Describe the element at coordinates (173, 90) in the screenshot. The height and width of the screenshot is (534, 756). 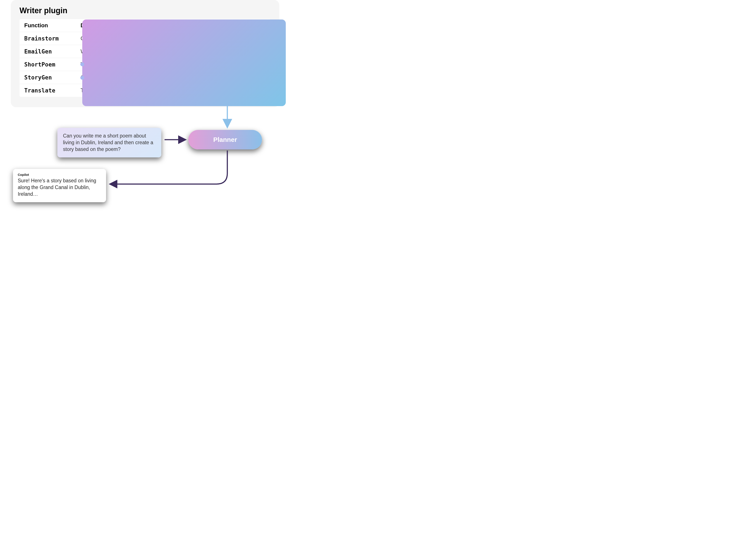
I see `cell-description: Translate the input into a language of y…` at that location.